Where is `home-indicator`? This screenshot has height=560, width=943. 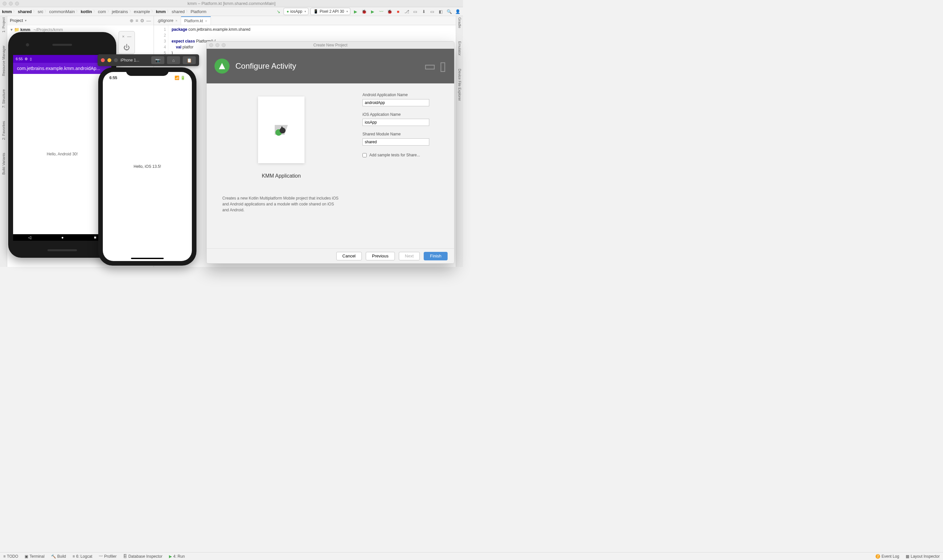
home-indicator is located at coordinates (147, 258).